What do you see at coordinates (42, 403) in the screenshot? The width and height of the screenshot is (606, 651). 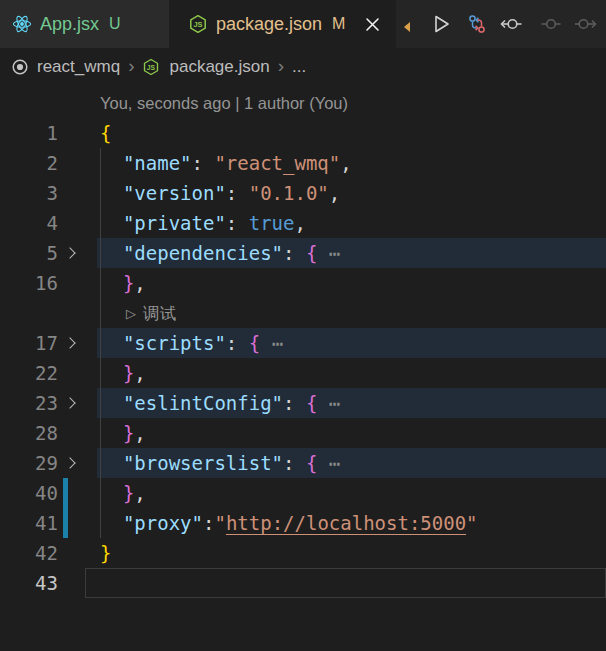 I see `gutter: 23` at bounding box center [42, 403].